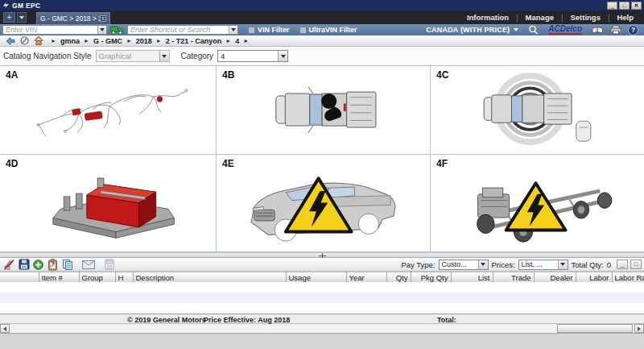 Image resolution: width=644 pixels, height=349 pixels. Describe the element at coordinates (316, 277) in the screenshot. I see `col-usage: Usage` at that location.